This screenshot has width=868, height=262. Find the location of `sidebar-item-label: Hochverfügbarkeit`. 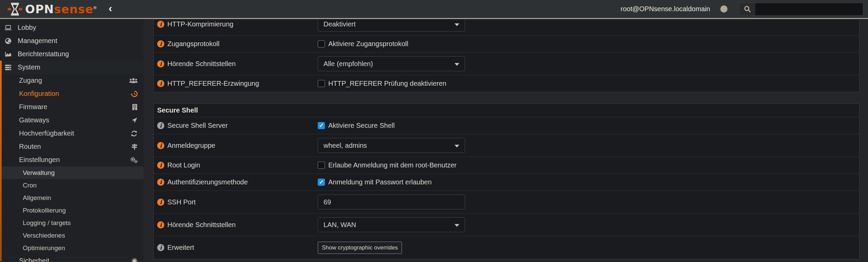

sidebar-item-label: Hochverfügbarkeit is located at coordinates (47, 134).